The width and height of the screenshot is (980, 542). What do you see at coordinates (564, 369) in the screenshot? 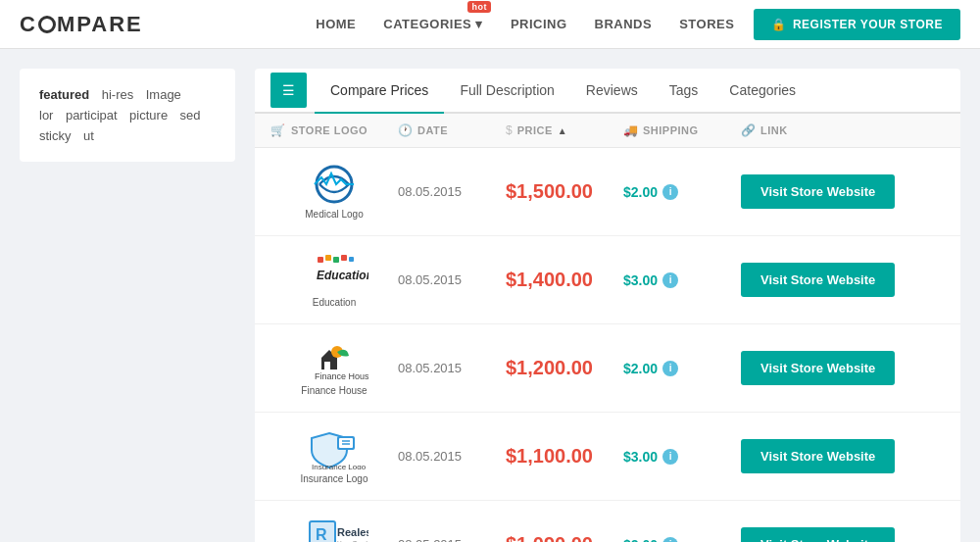
I see `row-price-3: $1,200.00` at bounding box center [564, 369].